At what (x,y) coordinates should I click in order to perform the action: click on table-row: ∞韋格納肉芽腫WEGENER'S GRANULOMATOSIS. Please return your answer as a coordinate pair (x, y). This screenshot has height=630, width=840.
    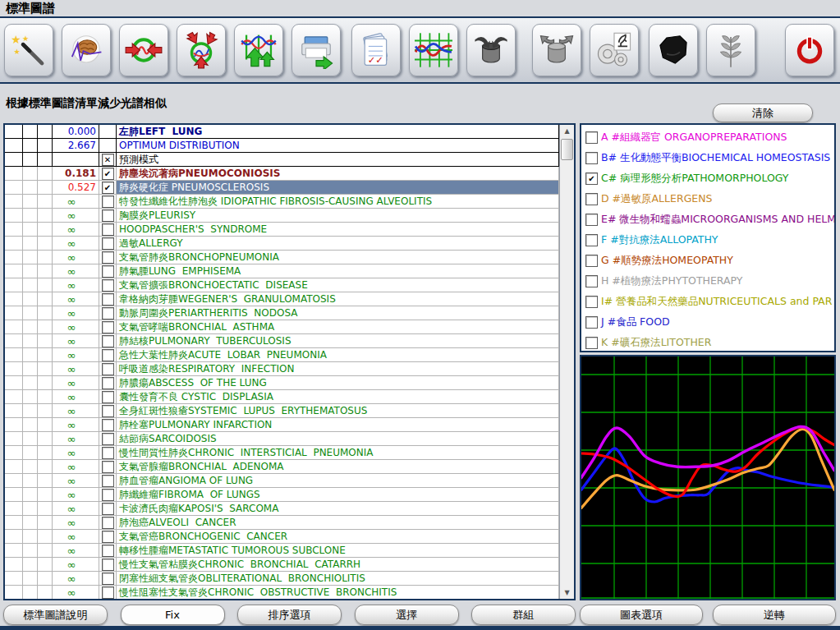
    Looking at the image, I should click on (282, 299).